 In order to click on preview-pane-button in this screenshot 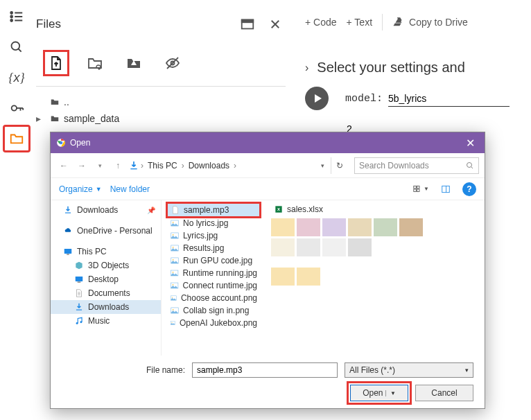, I will do `click(446, 189)`.